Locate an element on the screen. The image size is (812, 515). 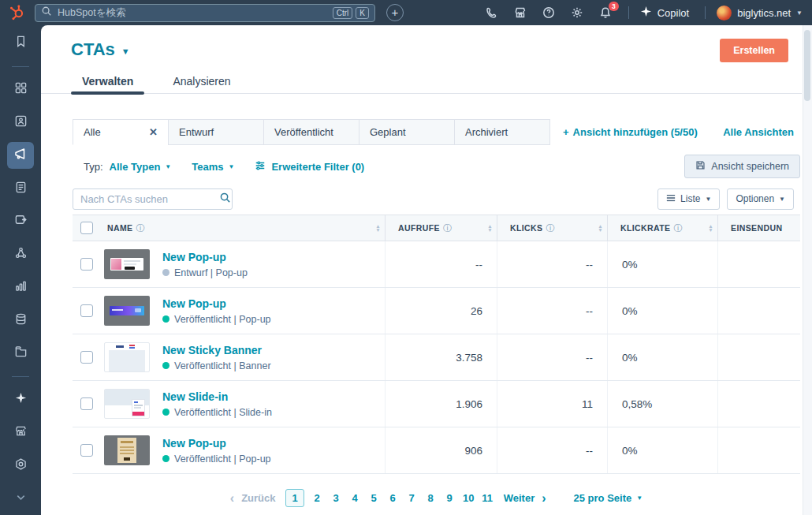
sidebar-item-content is located at coordinates (20, 188).